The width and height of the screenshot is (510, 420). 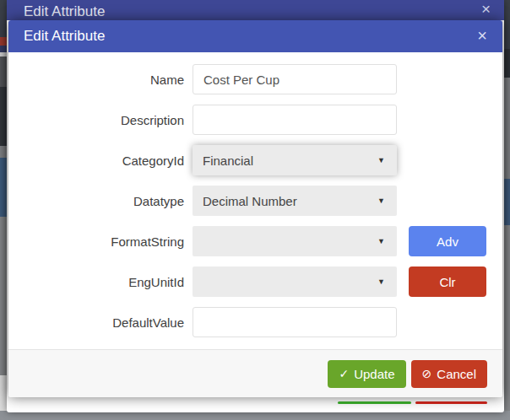 I want to click on datatype-row: Datatype Decimal Number ▼, so click(x=255, y=201).